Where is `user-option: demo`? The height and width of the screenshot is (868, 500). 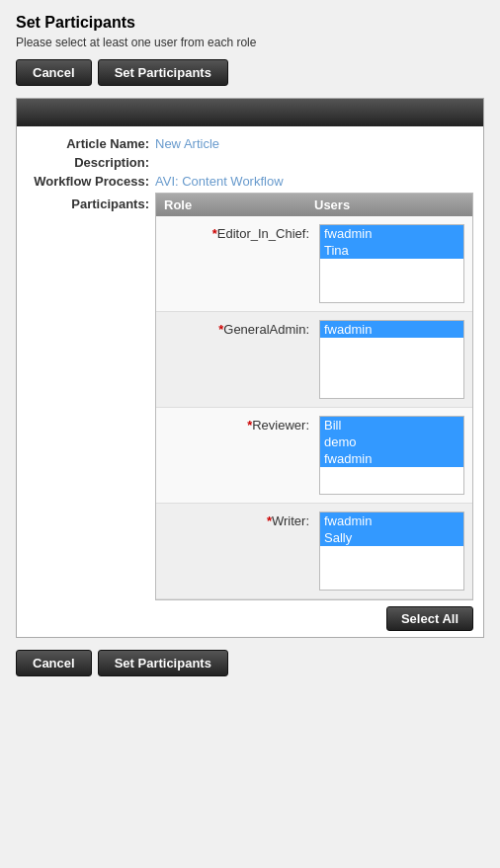 user-option: demo is located at coordinates (391, 442).